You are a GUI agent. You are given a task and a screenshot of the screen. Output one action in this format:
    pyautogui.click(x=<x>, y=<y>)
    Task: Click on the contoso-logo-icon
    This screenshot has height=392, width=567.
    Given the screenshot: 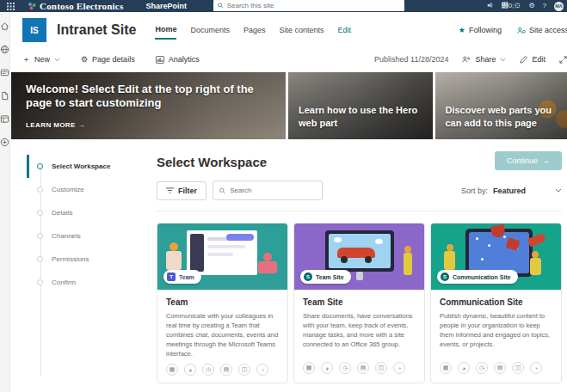 What is the action you would take?
    pyautogui.click(x=32, y=6)
    